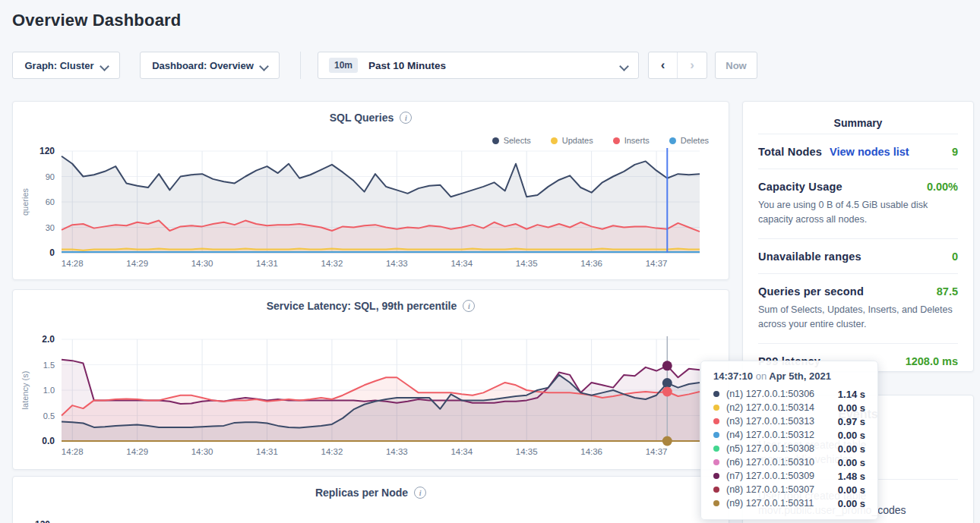 The width and height of the screenshot is (980, 523). What do you see at coordinates (852, 477) in the screenshot?
I see `node-latency-value: 1.48 s` at bounding box center [852, 477].